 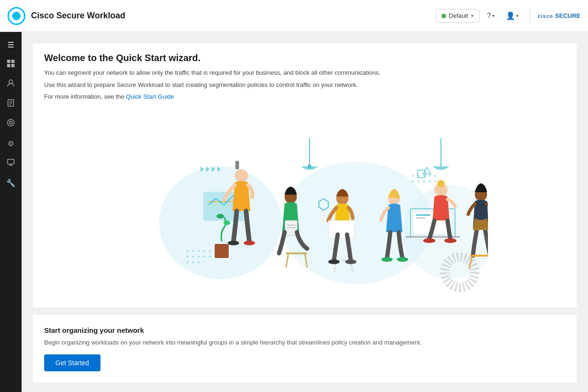 What do you see at coordinates (11, 45) in the screenshot?
I see `sidebar-item-menu: ☰` at bounding box center [11, 45].